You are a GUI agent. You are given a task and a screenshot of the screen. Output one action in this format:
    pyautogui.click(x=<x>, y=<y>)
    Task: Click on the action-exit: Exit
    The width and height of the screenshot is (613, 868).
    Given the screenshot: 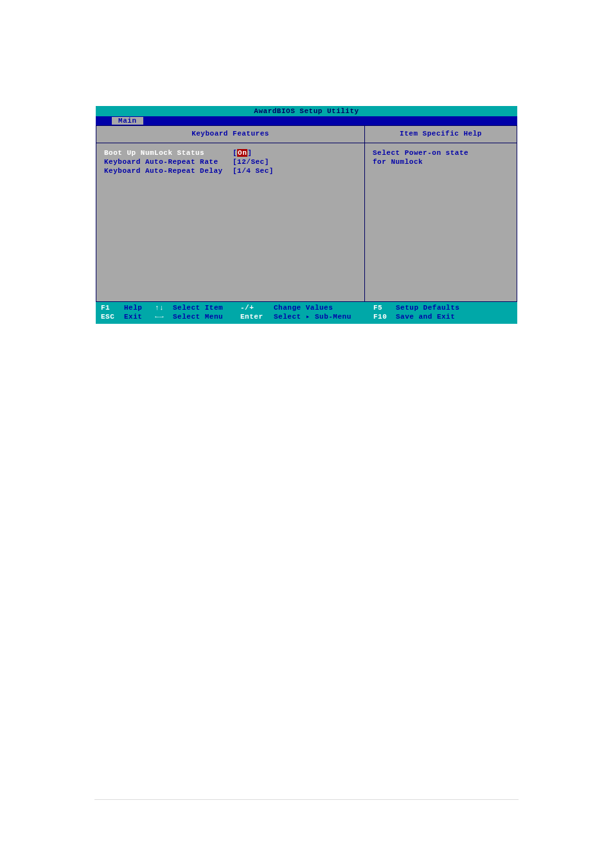 What is the action you would take?
    pyautogui.click(x=139, y=317)
    